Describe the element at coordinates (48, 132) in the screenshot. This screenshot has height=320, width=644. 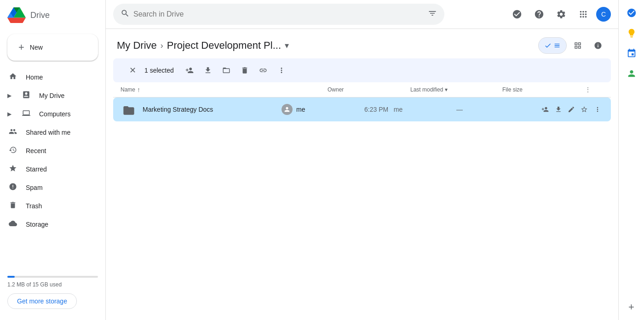
I see `nav-label-shared: Shared with me` at that location.